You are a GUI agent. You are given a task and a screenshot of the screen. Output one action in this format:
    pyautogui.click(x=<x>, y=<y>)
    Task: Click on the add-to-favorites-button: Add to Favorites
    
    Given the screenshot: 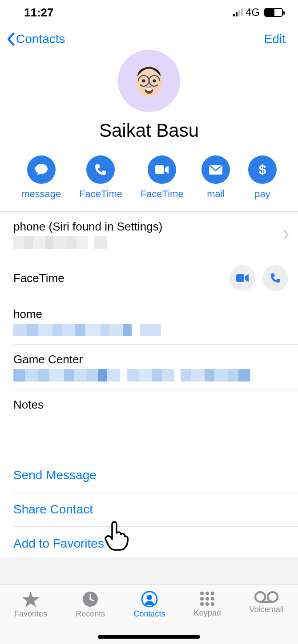 What is the action you would take?
    pyautogui.click(x=156, y=544)
    